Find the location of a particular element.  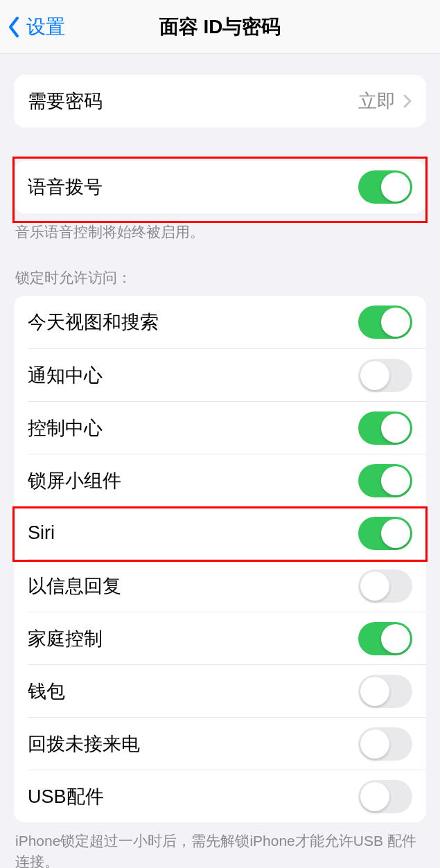

lock-access-label: Siri is located at coordinates (42, 533).